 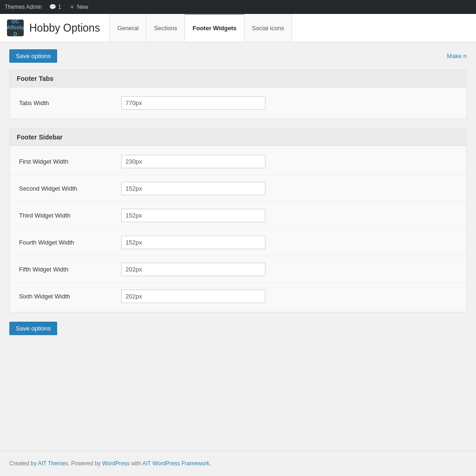 What do you see at coordinates (238, 270) in the screenshot?
I see `fifth-widget-row: Fifth Widget Width` at bounding box center [238, 270].